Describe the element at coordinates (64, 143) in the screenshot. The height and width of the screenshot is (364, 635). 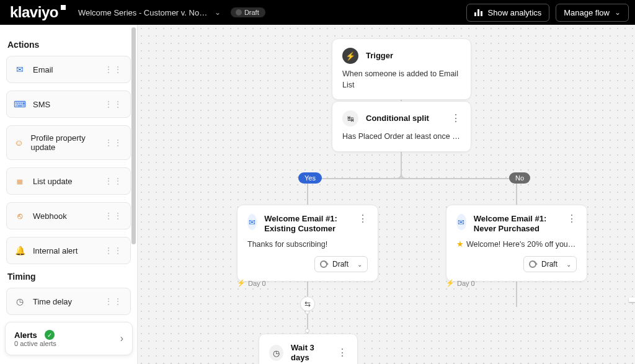
I see `sidebar-item-label: Profile property update` at that location.